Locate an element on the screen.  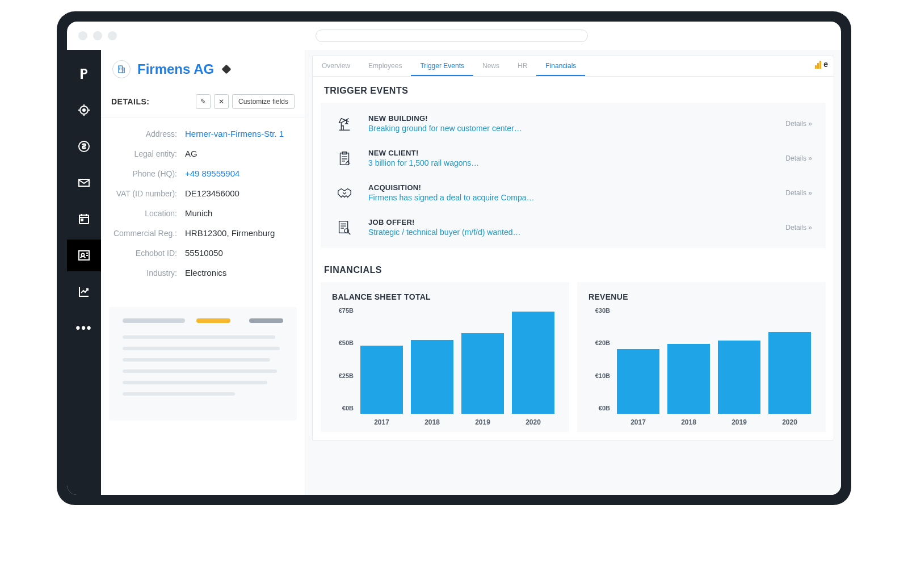
chart-card: REVENUE €30B€20B€10B€0B 2017201820192020 is located at coordinates (701, 357).